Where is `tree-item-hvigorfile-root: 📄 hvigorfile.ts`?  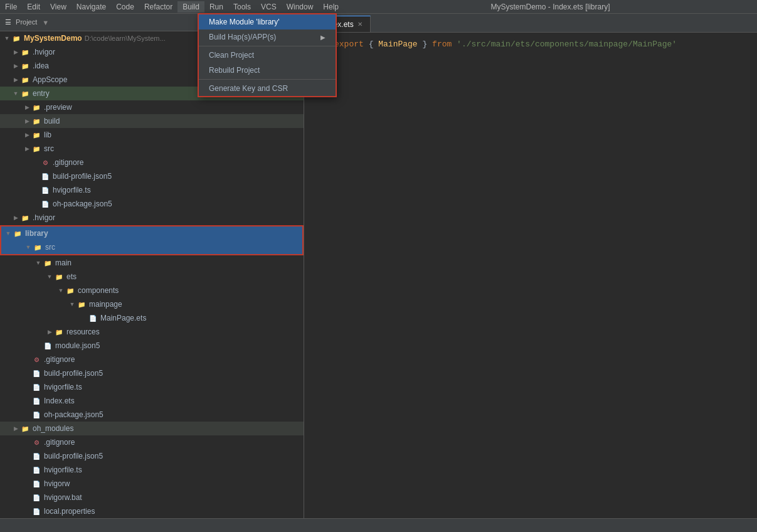 tree-item-hvigorfile-root: 📄 hvigorfile.ts is located at coordinates (152, 470).